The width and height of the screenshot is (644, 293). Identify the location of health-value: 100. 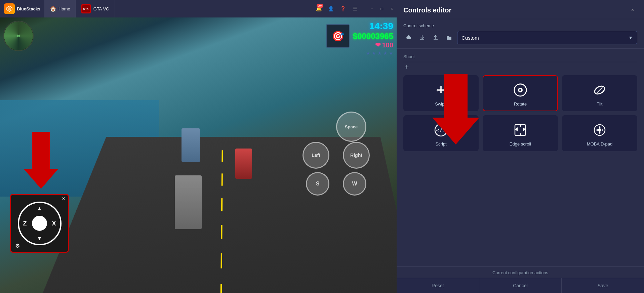
(388, 45).